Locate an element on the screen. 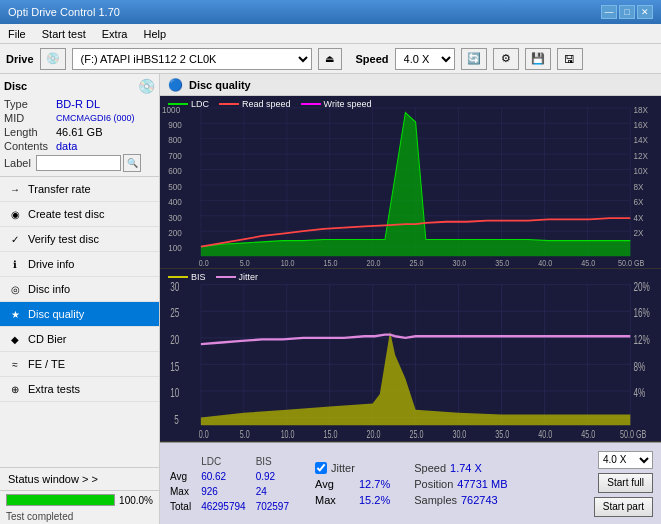  legend-read-speed: Read speed is located at coordinates (255, 104).